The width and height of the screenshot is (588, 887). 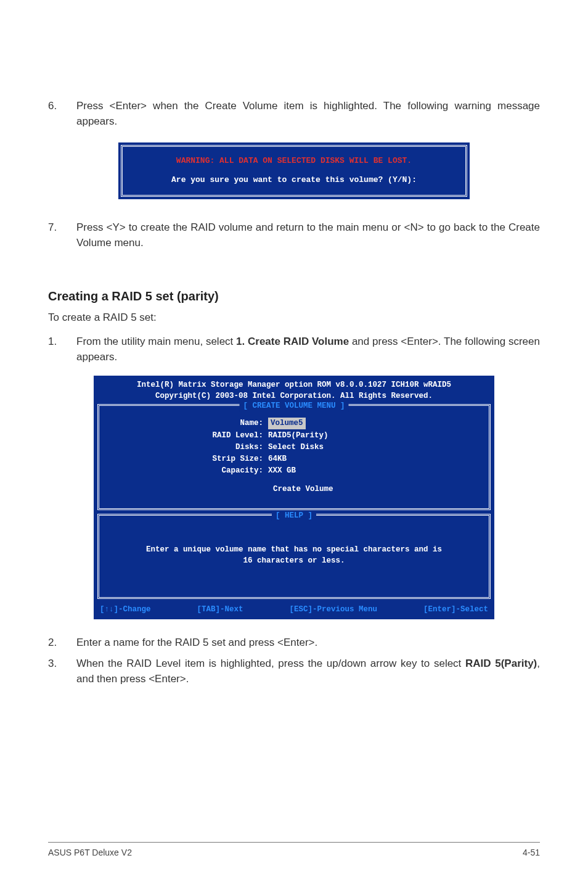 I want to click on field-value: RAID5(Parity), so click(x=298, y=435).